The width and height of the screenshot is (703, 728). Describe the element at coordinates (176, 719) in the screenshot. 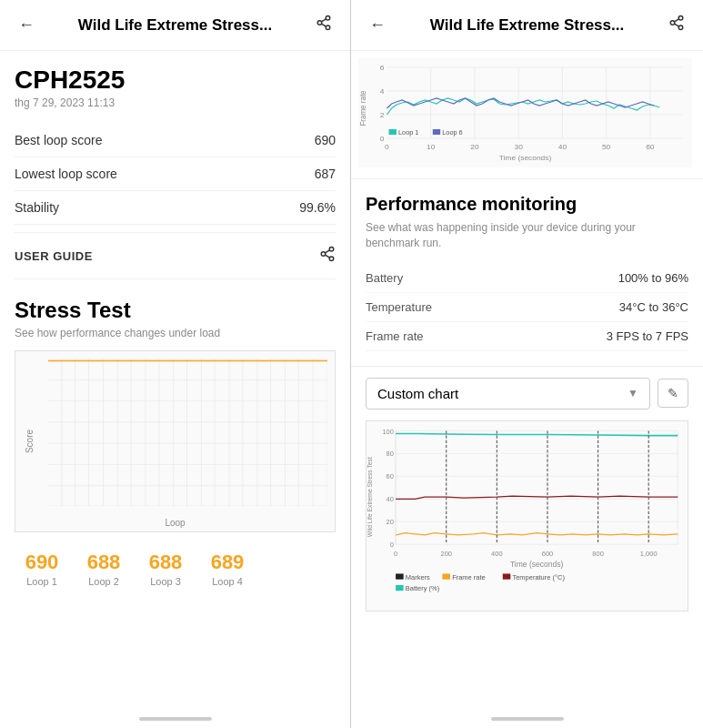

I see `home-bar` at that location.